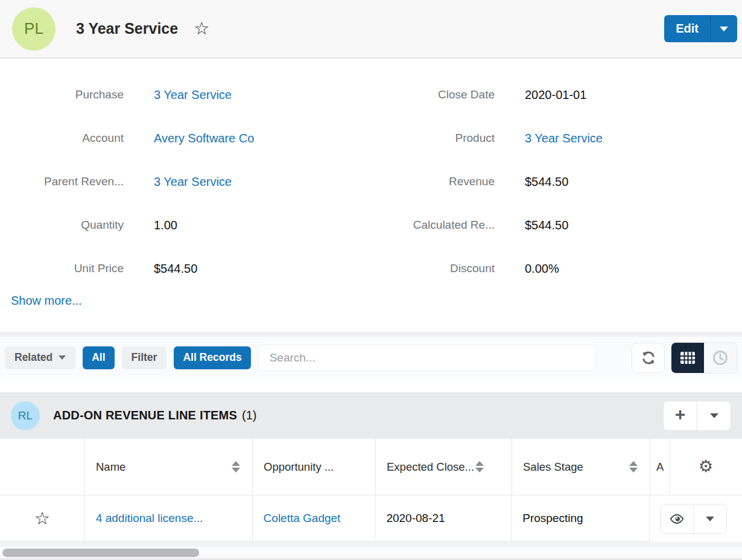  I want to click on row-favorite-cell: ☆, so click(42, 518).